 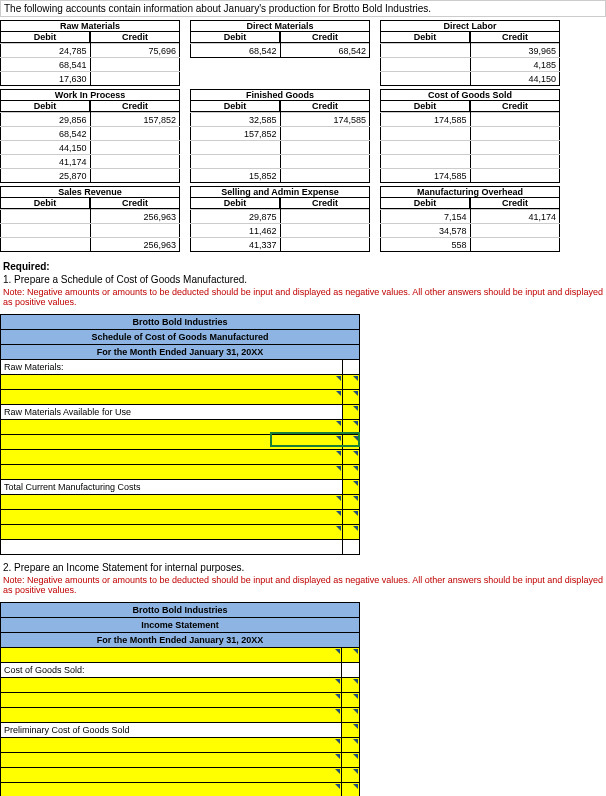 I want to click on income-table: Brotto Bold Industries Income Statement …, so click(x=180, y=699).